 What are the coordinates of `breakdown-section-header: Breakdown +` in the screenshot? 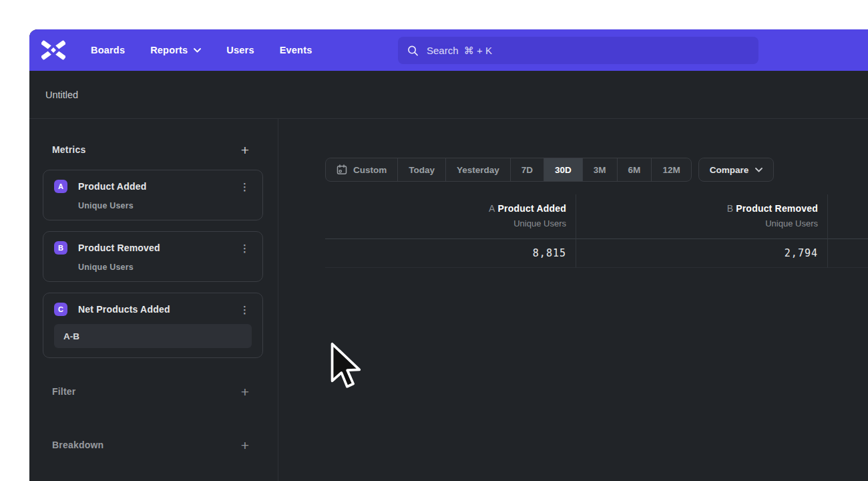 It's located at (154, 445).